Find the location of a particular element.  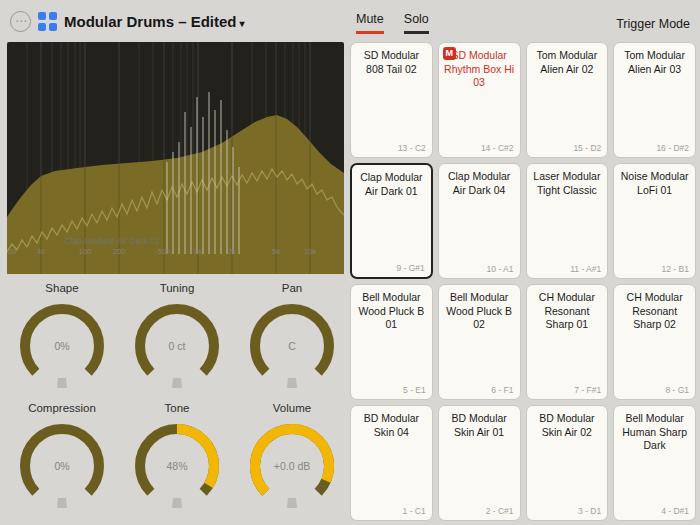

pad-sd-modular-808-tail-02: SD Modular 808 Tail 02 13 - C2 is located at coordinates (392, 100).